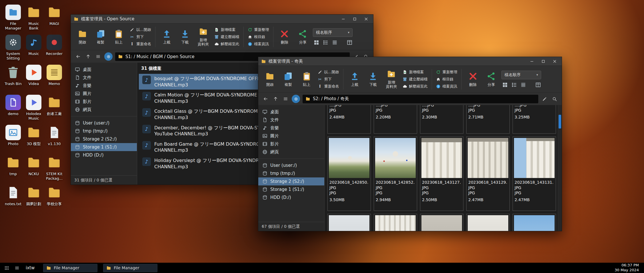 The height and width of the screenshot is (273, 644). Describe the element at coordinates (34, 49) in the screenshot. I see `desktop-icon: Music` at that location.